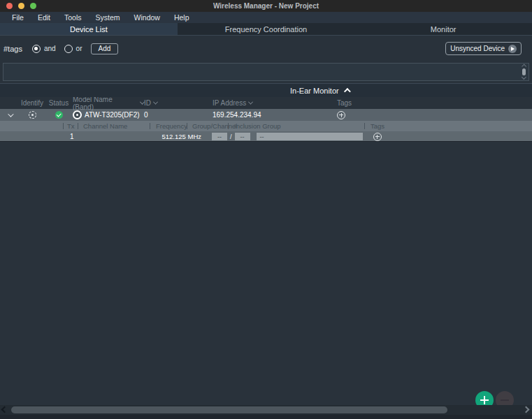 This screenshot has width=532, height=419. I want to click on inclusion-group-cell: --, so click(310, 137).